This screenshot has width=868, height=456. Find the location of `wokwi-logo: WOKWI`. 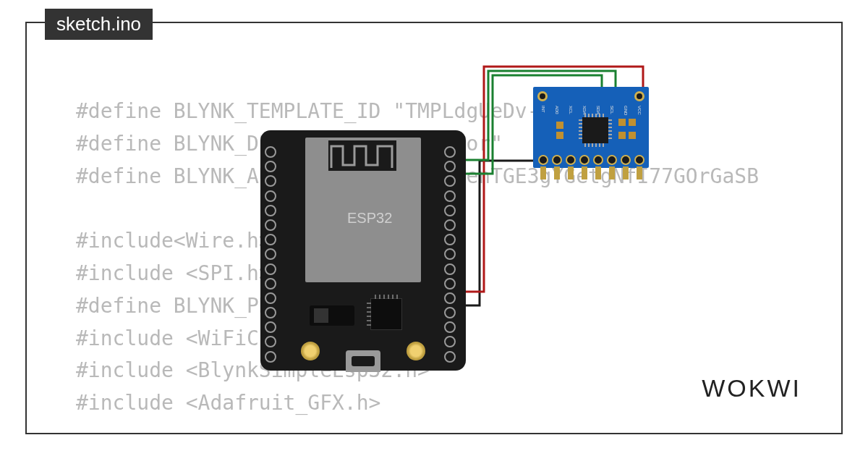

wokwi-logo: WOKWI is located at coordinates (752, 388).